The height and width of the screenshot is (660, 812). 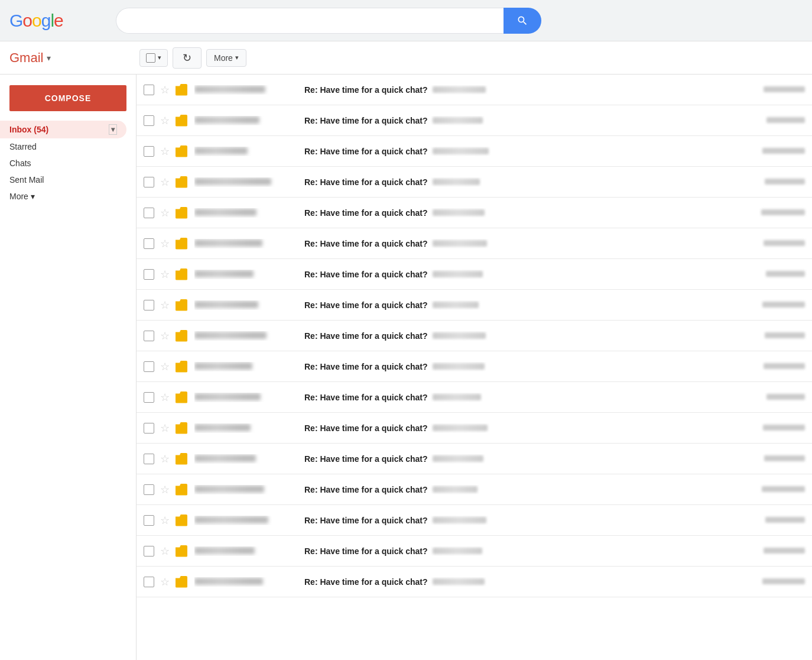 What do you see at coordinates (63, 163) in the screenshot?
I see `sidebar-item-chats: Chats` at bounding box center [63, 163].